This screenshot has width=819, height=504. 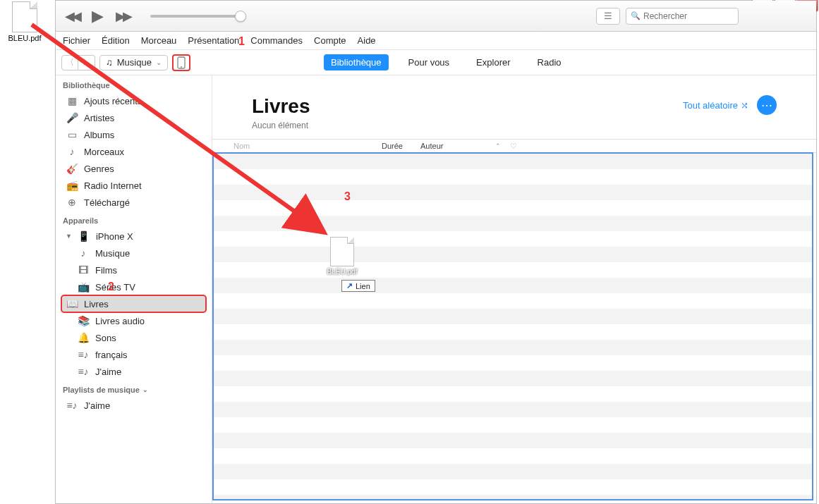 What do you see at coordinates (514, 147) in the screenshot?
I see `column-favorite: ♡` at bounding box center [514, 147].